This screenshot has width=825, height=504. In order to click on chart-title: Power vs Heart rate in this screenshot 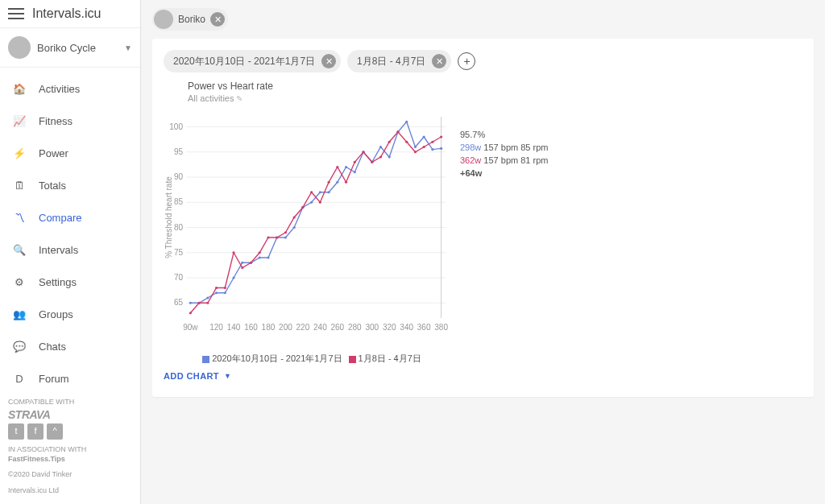, I will do `click(230, 86)`.